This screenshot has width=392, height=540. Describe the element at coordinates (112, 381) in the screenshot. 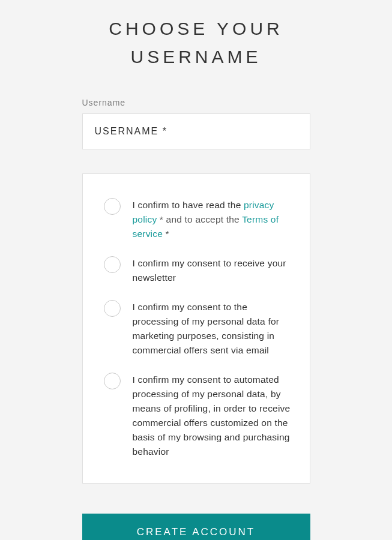

I see `checkbox-profiling` at that location.